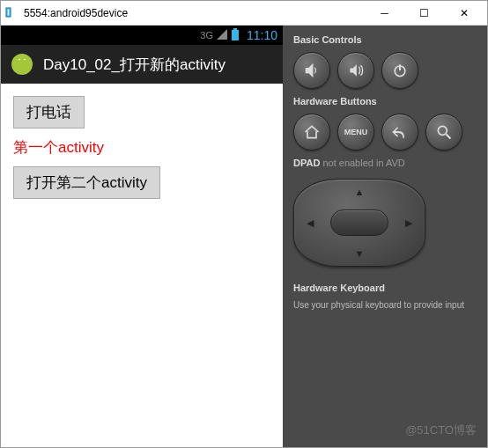 This screenshot has width=488, height=448. What do you see at coordinates (307, 163) in the screenshot?
I see `dpad-label: DPAD` at bounding box center [307, 163].